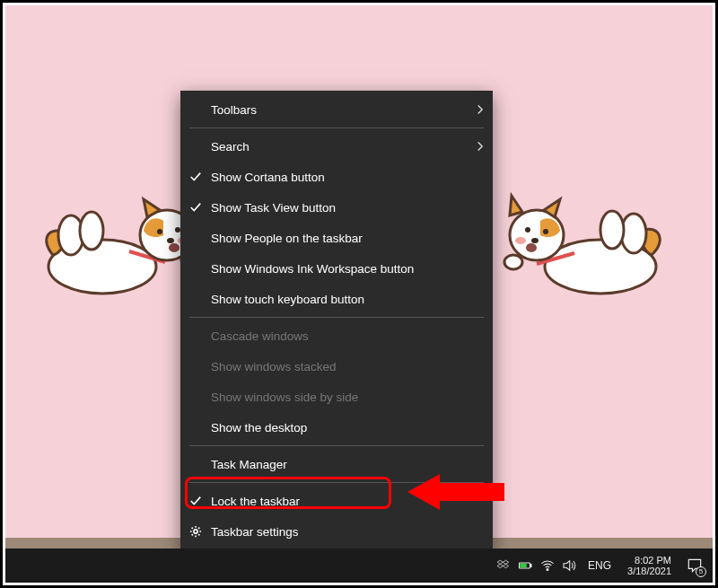 The image size is (718, 588). What do you see at coordinates (653, 560) in the screenshot?
I see `clock-time: 8:02 PM` at bounding box center [653, 560].